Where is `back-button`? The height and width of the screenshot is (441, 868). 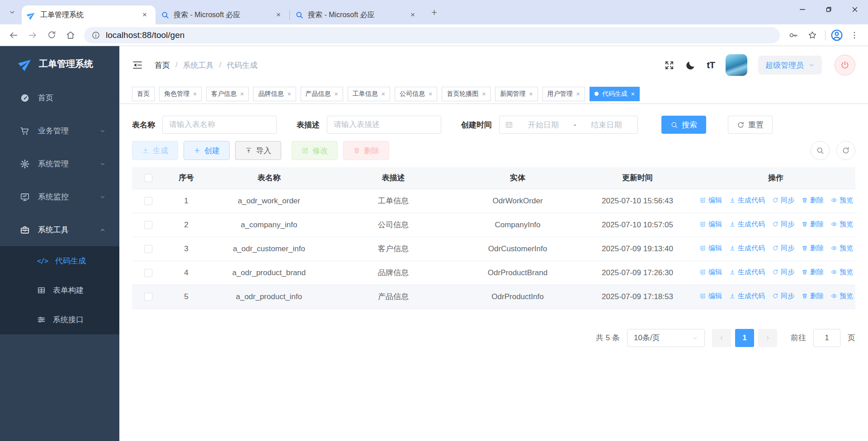
back-button is located at coordinates (14, 35).